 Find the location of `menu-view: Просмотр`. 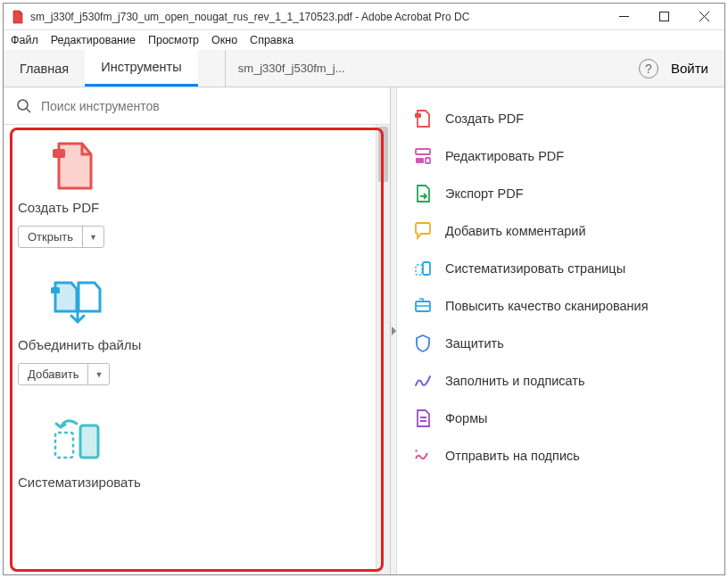

menu-view: Просмотр is located at coordinates (173, 40).